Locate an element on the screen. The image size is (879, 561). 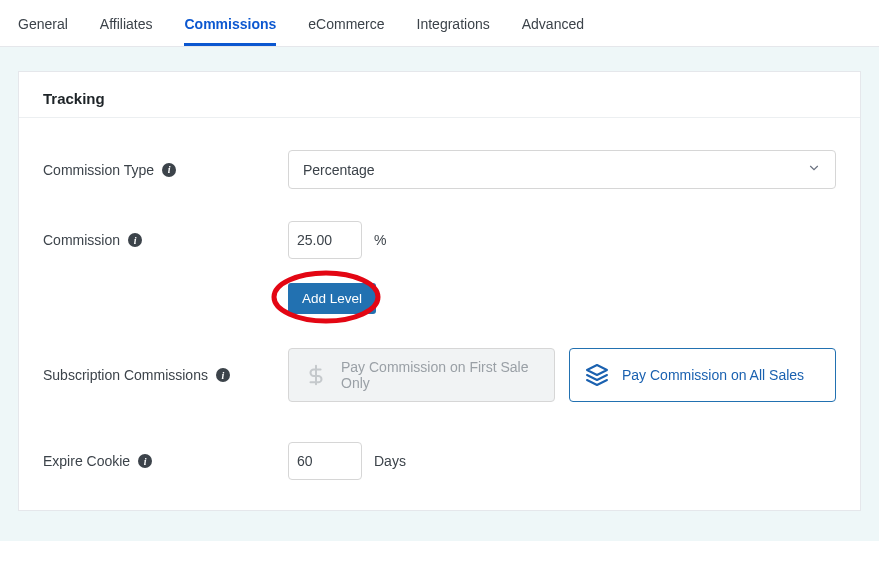
panel-heading: Tracking is located at coordinates (440, 98).